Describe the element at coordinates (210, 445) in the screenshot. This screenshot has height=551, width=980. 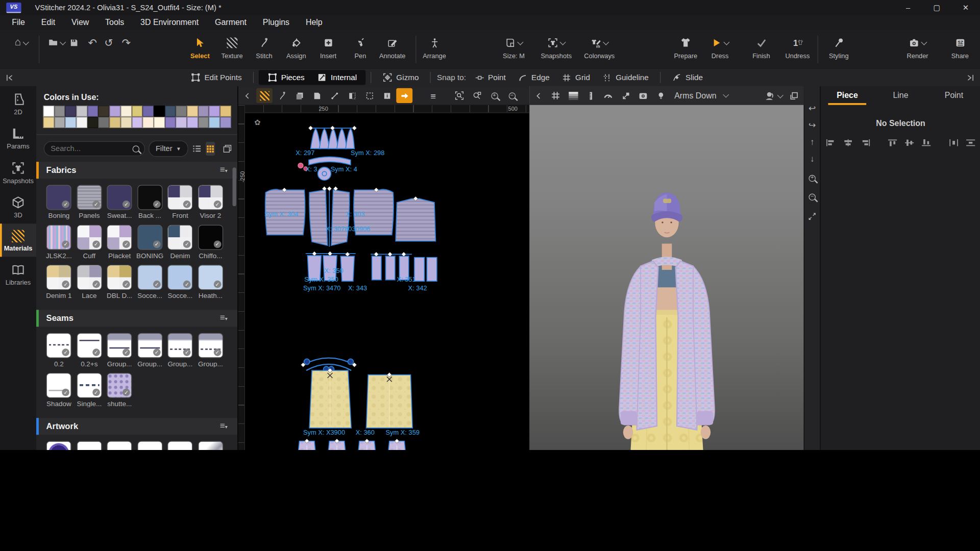
I see `artwork-item: ✓tackin...` at that location.